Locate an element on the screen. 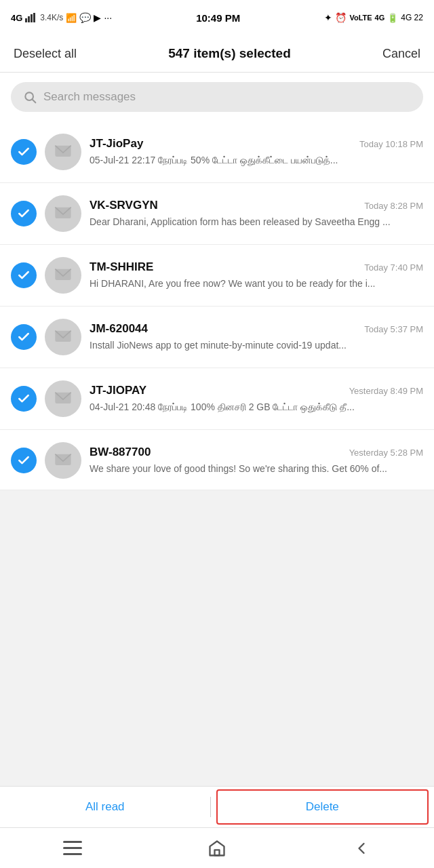 The width and height of the screenshot is (434, 868). message-time: Today 7:40 PM is located at coordinates (393, 267).